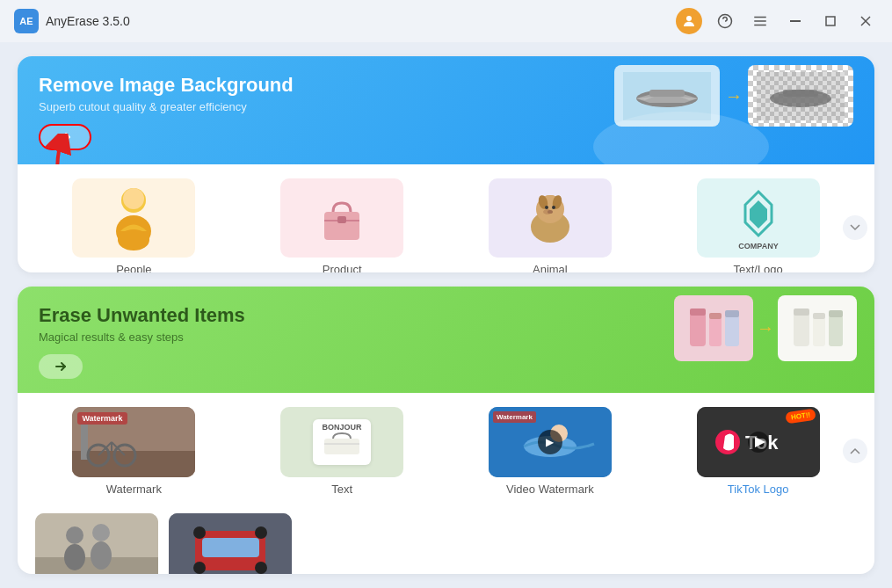  Describe the element at coordinates (550, 452) in the screenshot. I see `erase-category-video-watermark: Watermark ▶ Video Watermark` at that location.